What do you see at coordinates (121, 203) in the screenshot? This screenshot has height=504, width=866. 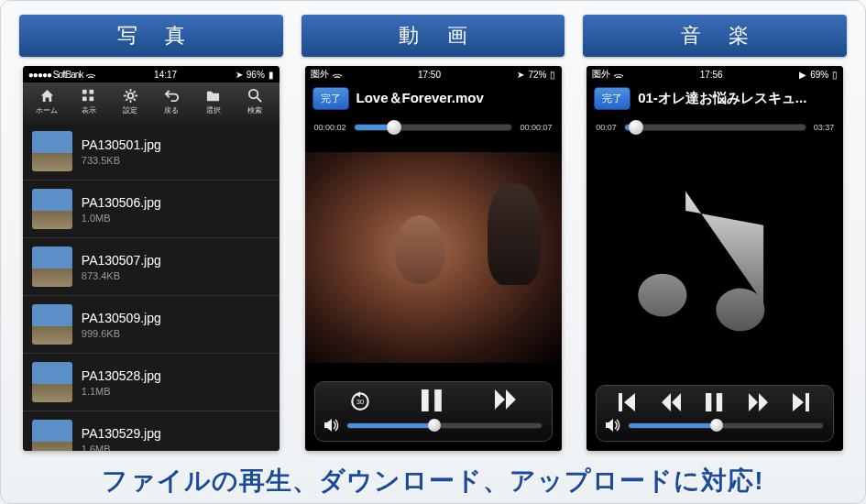 I see `file-name: PA130506.jpg` at bounding box center [121, 203].